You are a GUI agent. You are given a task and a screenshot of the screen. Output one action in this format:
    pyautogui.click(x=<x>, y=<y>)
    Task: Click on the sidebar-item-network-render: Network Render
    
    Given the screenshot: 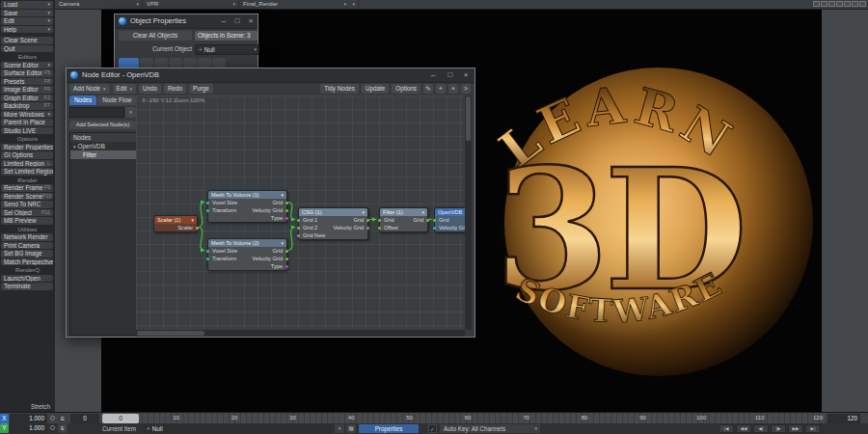 What is the action you would take?
    pyautogui.click(x=27, y=237)
    